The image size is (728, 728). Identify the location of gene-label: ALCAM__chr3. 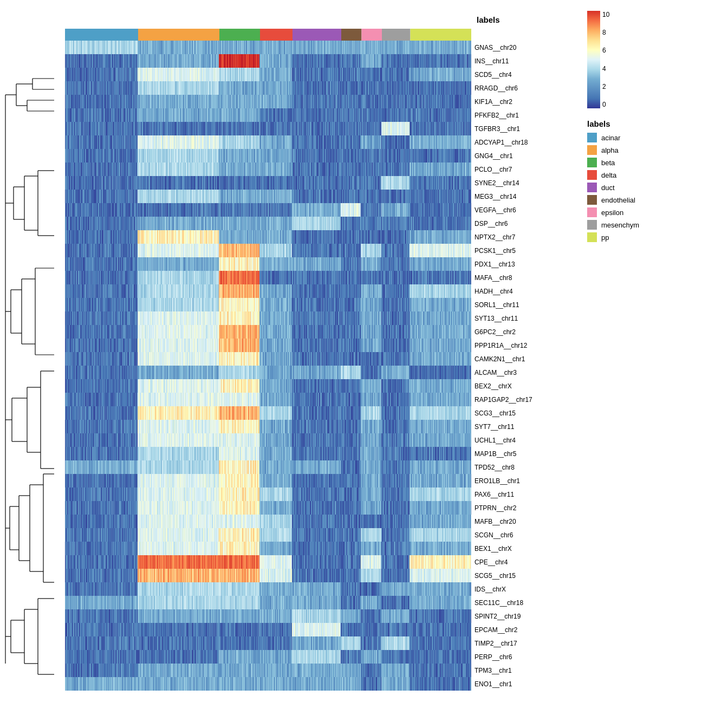
(504, 373).